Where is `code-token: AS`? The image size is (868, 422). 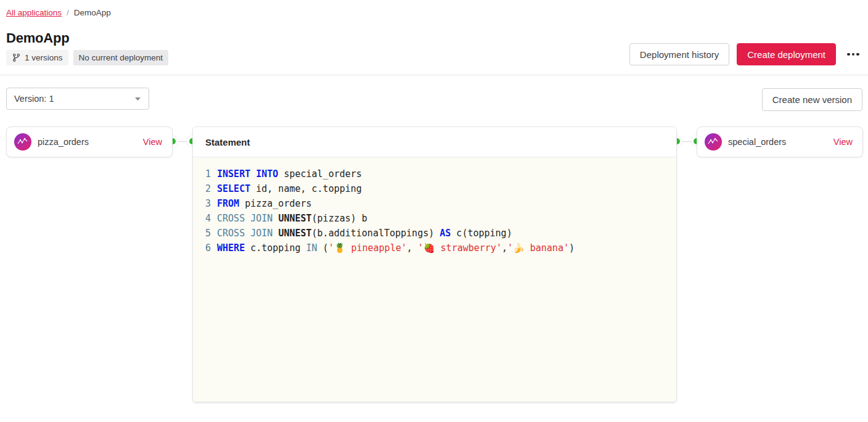 code-token: AS is located at coordinates (445, 233).